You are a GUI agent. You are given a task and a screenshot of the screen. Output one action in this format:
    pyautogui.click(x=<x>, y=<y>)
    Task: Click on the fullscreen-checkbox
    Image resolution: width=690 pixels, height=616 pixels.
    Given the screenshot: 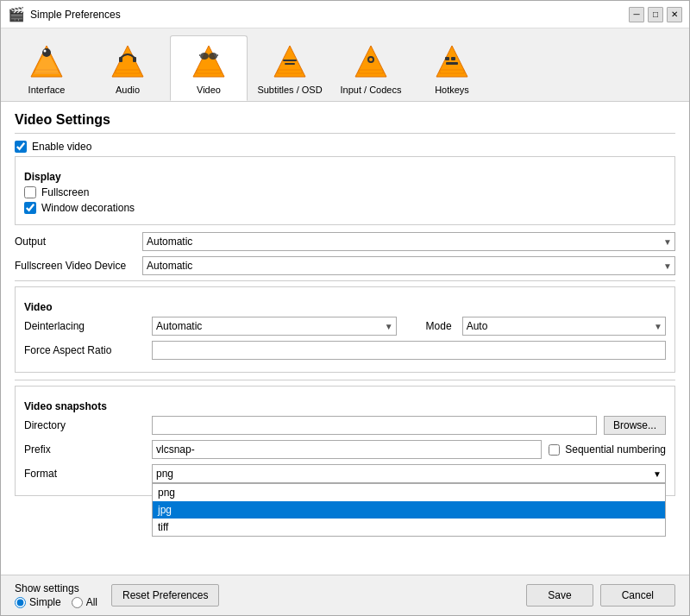 What is the action you would take?
    pyautogui.click(x=30, y=192)
    